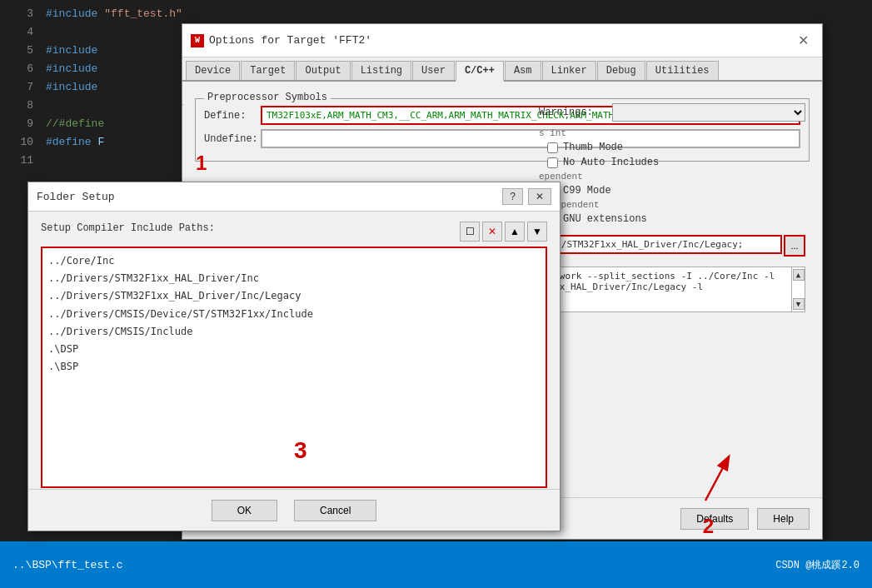 The image size is (872, 588). I want to click on tab-target: Target, so click(268, 70).